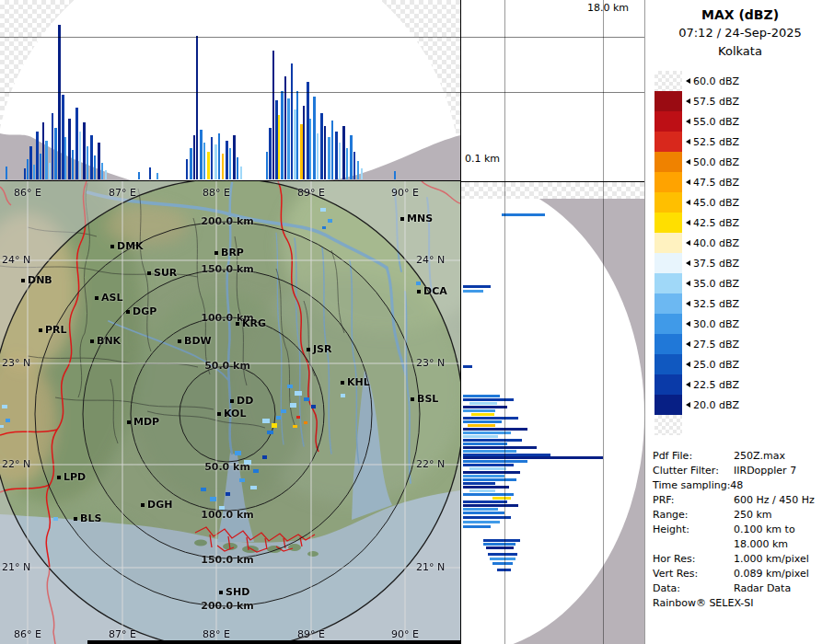  What do you see at coordinates (712, 182) in the screenshot?
I see `legend-scale-label: 47.5 dBZ` at bounding box center [712, 182].